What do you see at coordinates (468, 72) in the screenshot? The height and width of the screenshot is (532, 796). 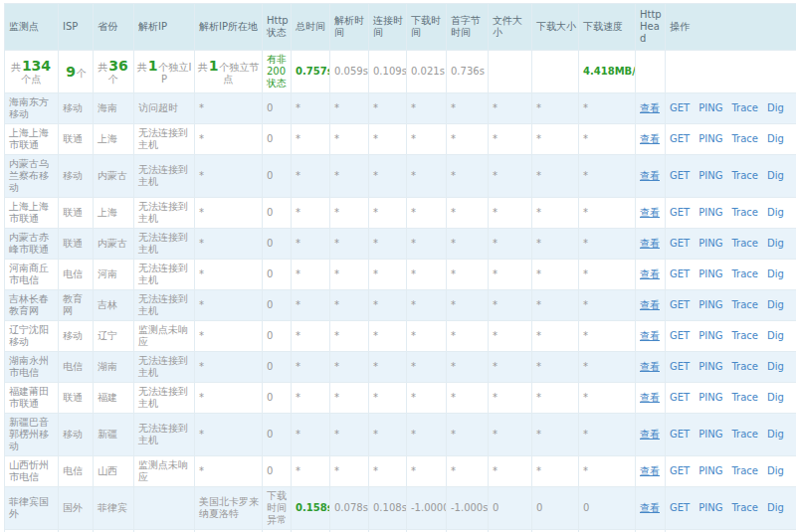 I see `summary-first-byte-time: 0.736s` at bounding box center [468, 72].